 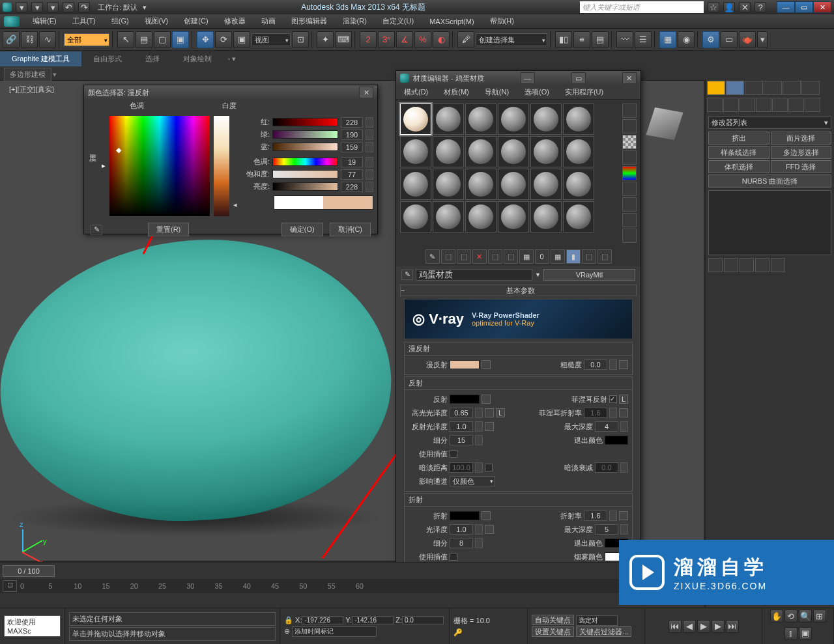 What do you see at coordinates (739, 152) in the screenshot?
I see `mod-spline: 样条线选择` at bounding box center [739, 152].